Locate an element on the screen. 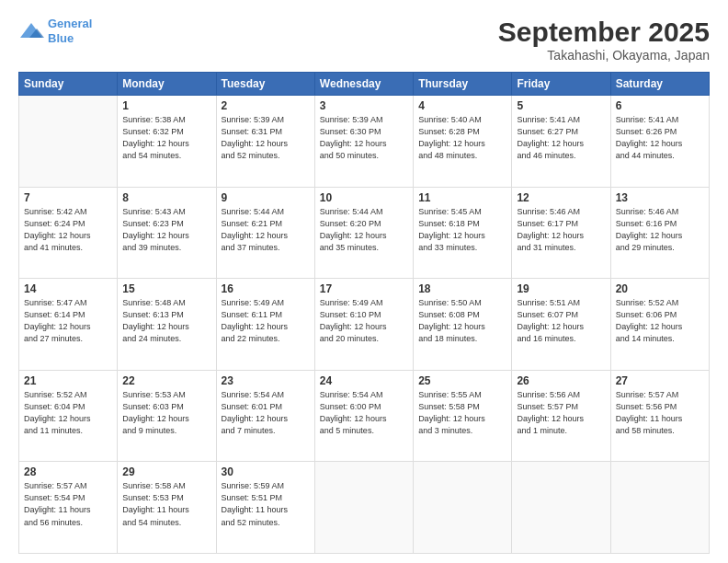  day-info: Sunrise: 5:43 AM Sunset: 6:23 PM Dayligh… is located at coordinates (166, 230).